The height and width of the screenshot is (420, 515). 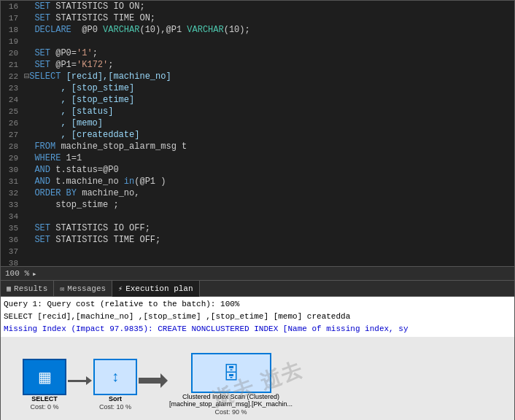 I want to click on select-node: ▦SELECTCost: 0 %, so click(x=44, y=385).